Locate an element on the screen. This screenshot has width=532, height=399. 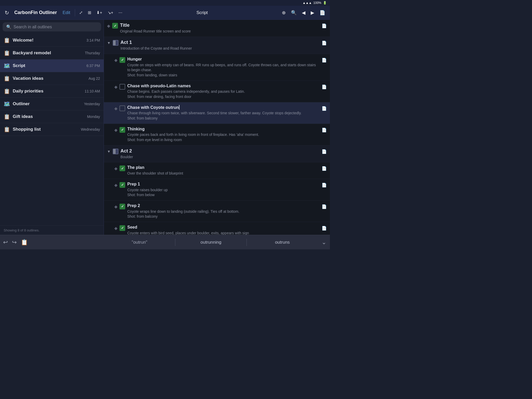
sidebar-item-welcome: 📋 Welcome! 3:14 PM is located at coordinates (52, 41).